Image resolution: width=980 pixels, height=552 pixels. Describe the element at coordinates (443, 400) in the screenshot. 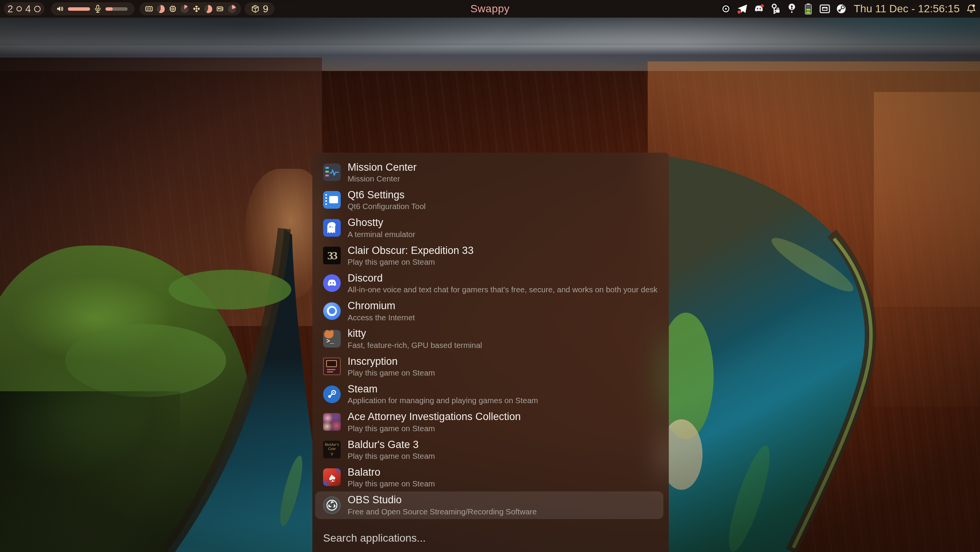

I see `app-description: Application for managing and playing gam…` at that location.